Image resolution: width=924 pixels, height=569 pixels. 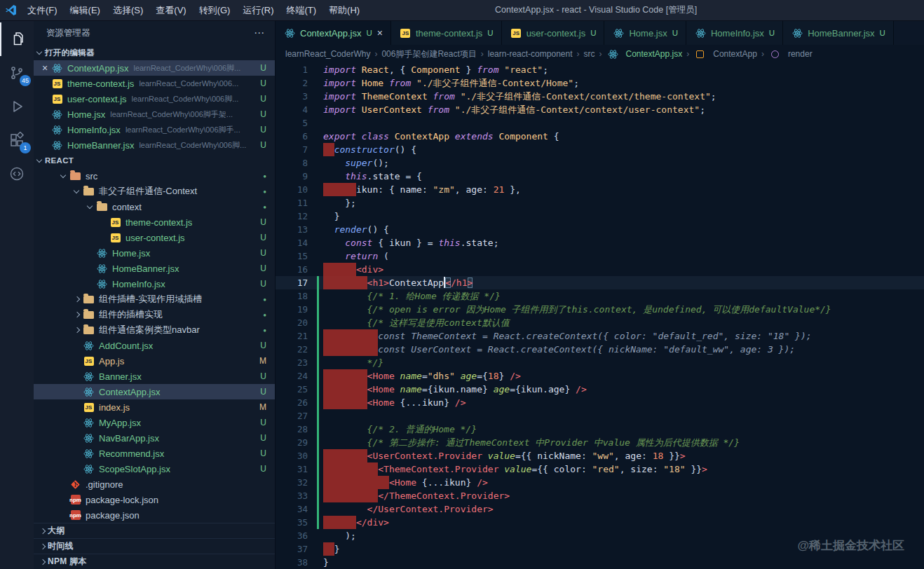 What do you see at coordinates (154, 345) in the screenshot?
I see `tree-item: AddCount.jsxU` at bounding box center [154, 345].